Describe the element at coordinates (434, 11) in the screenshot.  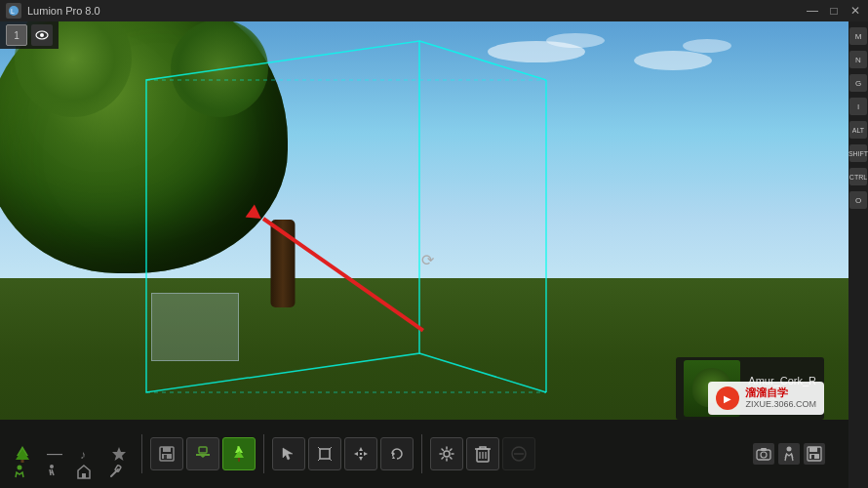
I see `titlebar: L Lumion Pro 8.0 — □ ✕` at that location.